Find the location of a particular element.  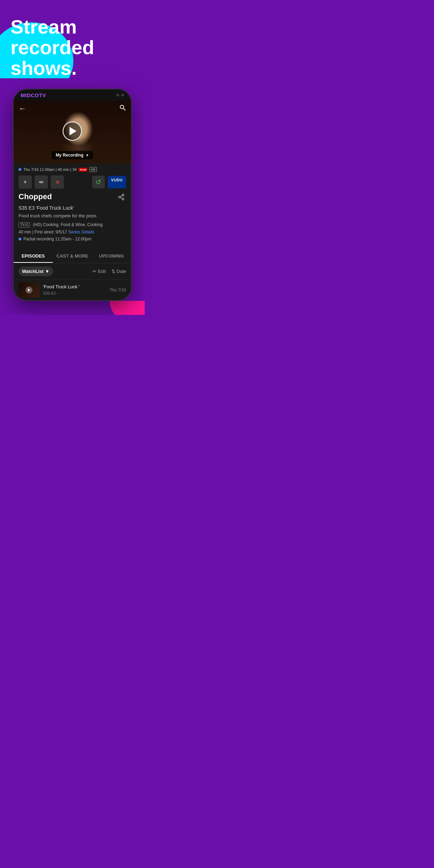

episode-play-icon is located at coordinates (29, 290).